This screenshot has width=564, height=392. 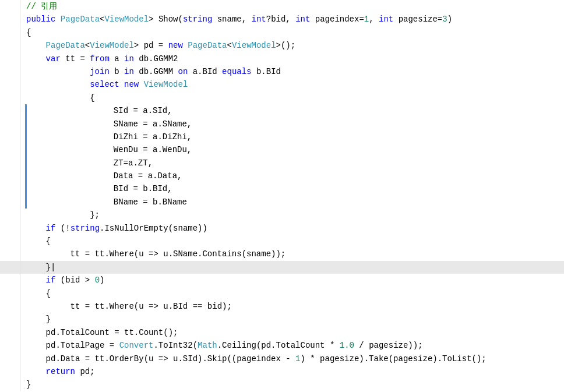 I want to click on left-border-bname, so click(x=26, y=202).